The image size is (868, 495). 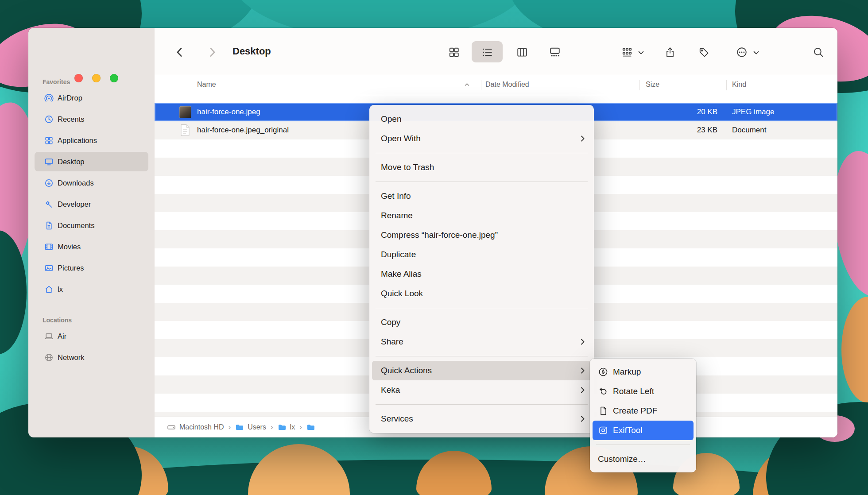 What do you see at coordinates (482, 294) in the screenshot?
I see `menu-item-quick-look: Quick Look` at bounding box center [482, 294].